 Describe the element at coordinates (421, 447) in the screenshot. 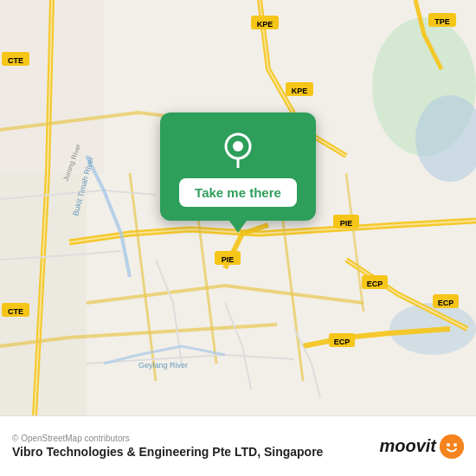

I see `moovit-logo: moovit` at that location.